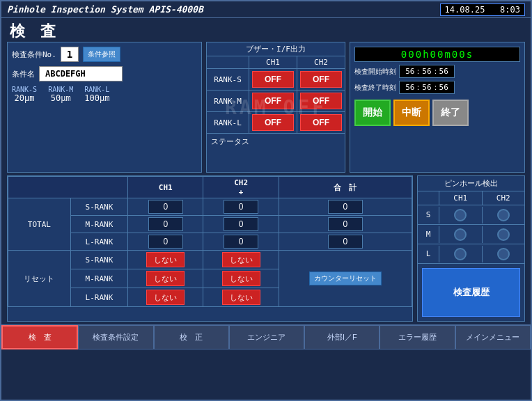 The image size is (532, 401). What do you see at coordinates (241, 192) in the screenshot?
I see `col-ch2-plus: +` at bounding box center [241, 192].